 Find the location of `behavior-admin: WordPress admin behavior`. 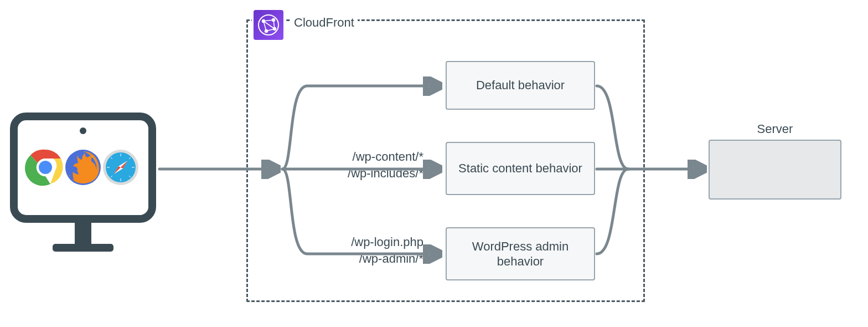

behavior-admin: WordPress admin behavior is located at coordinates (520, 254).